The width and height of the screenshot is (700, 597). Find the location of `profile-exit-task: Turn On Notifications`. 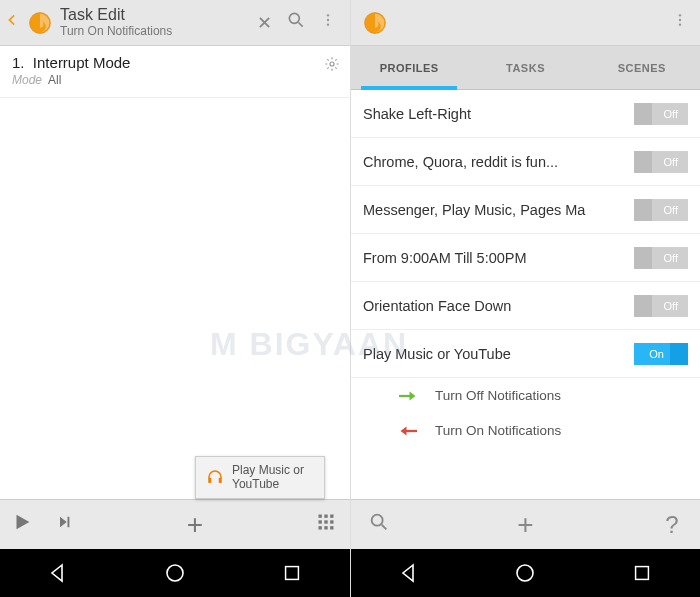

profile-exit-task: Turn On Notifications is located at coordinates (526, 430).